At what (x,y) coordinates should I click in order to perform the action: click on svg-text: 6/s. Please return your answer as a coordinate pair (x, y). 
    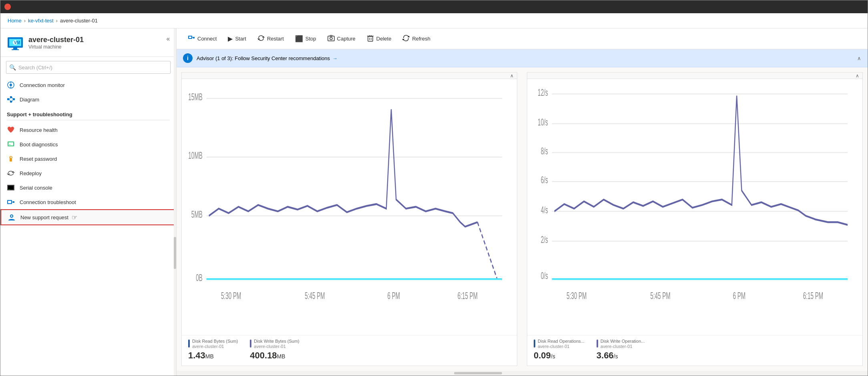
    Looking at the image, I should click on (545, 180).